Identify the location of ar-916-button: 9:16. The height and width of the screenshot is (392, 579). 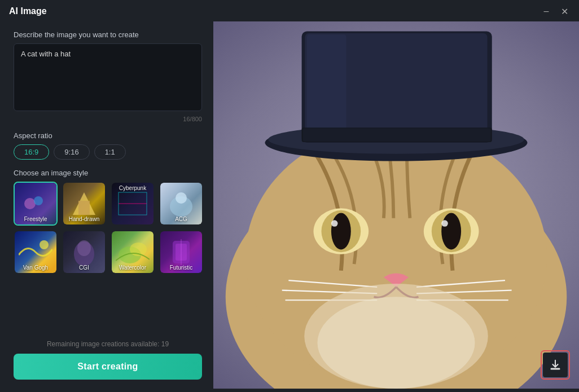
(71, 152).